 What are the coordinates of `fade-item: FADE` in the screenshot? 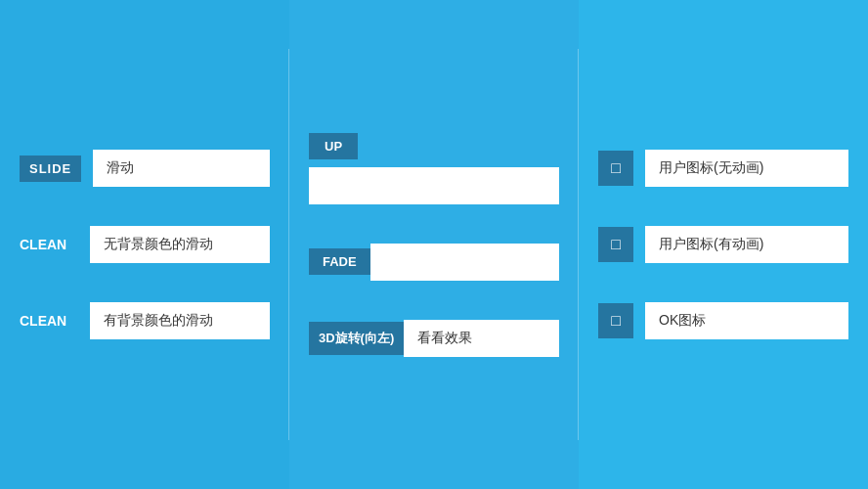 It's located at (434, 262).